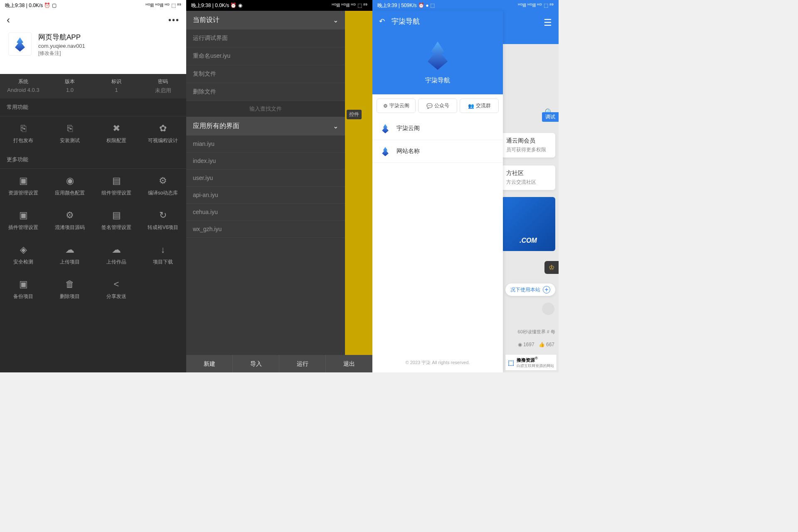  I want to click on status-left: 晚上9:39 | 509K/s ⏰ ● ⬚, so click(406, 6).